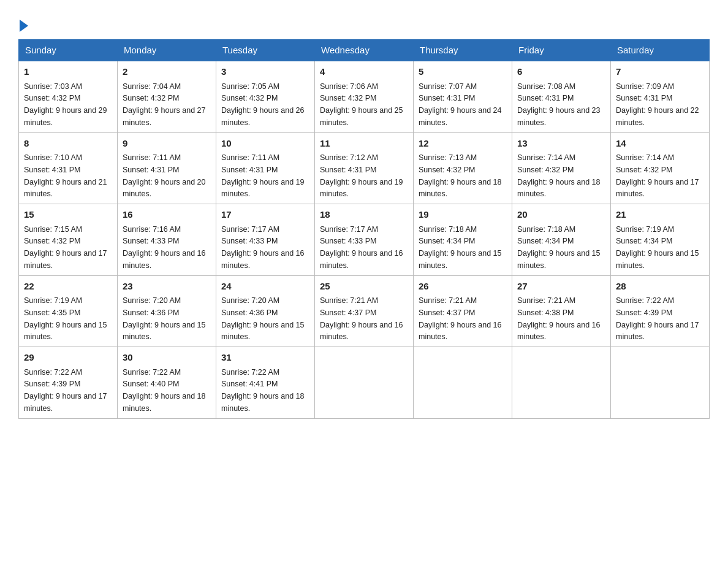 The width and height of the screenshot is (728, 563). I want to click on day-info: Sunrise: 7:19 AMSunset: 4:34 PMDaylight:…, so click(658, 248).